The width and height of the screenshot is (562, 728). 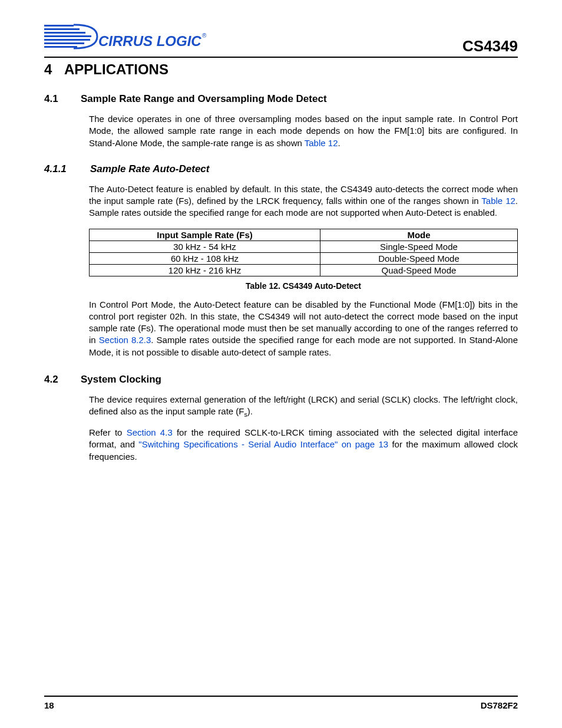 What do you see at coordinates (125, 340) in the screenshot?
I see `link-section-823: Section 8.2.3` at bounding box center [125, 340].